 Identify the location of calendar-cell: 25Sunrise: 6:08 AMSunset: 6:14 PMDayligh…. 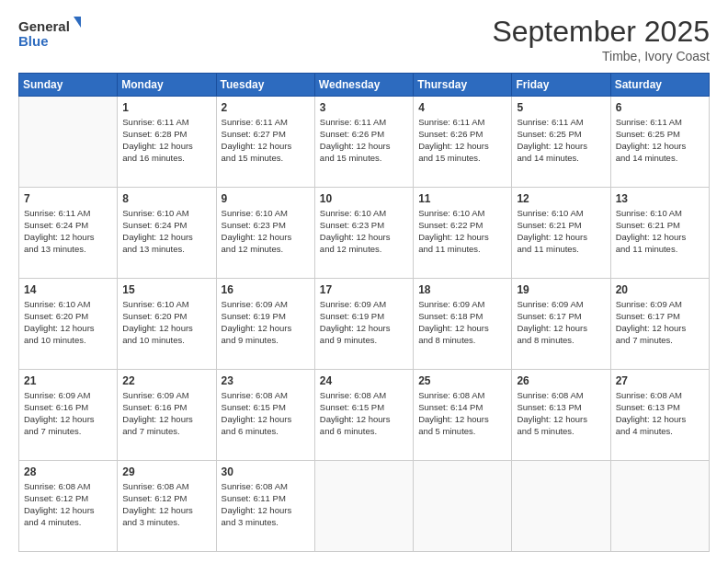
(463, 416).